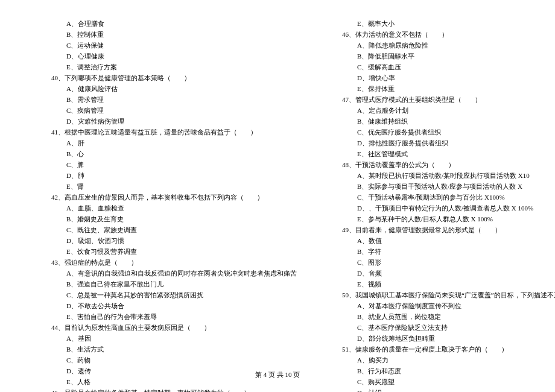 The height and width of the screenshot is (392, 555). I want to click on option-line: D、部分统筹地区负担畸重, so click(432, 338).